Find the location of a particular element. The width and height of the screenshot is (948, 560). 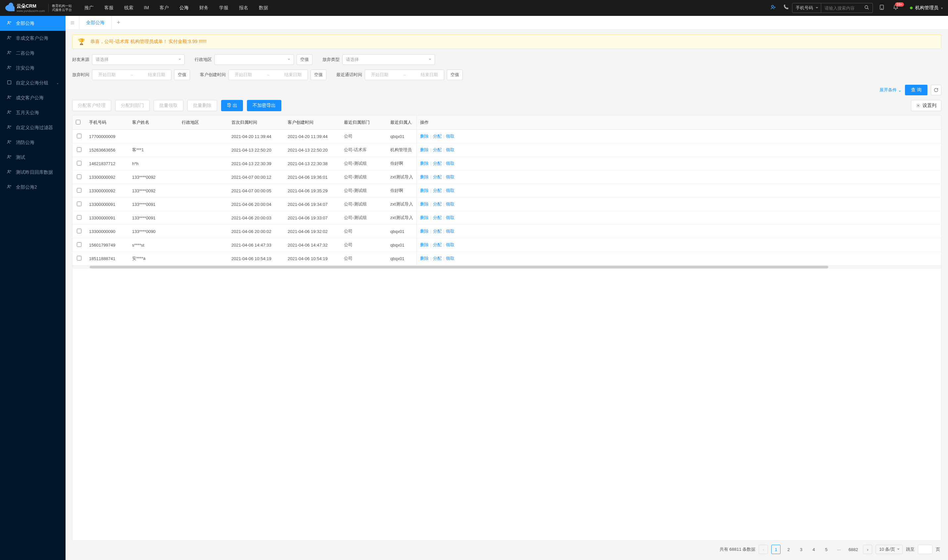

nav-item-8: 报名 is located at coordinates (244, 8).